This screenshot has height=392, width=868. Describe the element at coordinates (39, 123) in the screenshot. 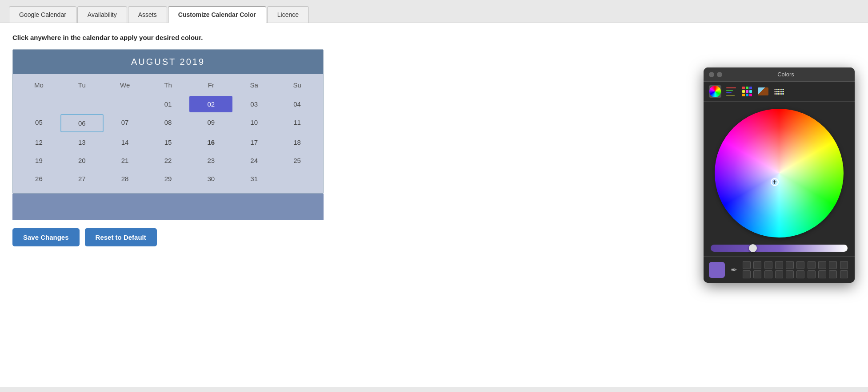

I see `day-05: 05` at that location.